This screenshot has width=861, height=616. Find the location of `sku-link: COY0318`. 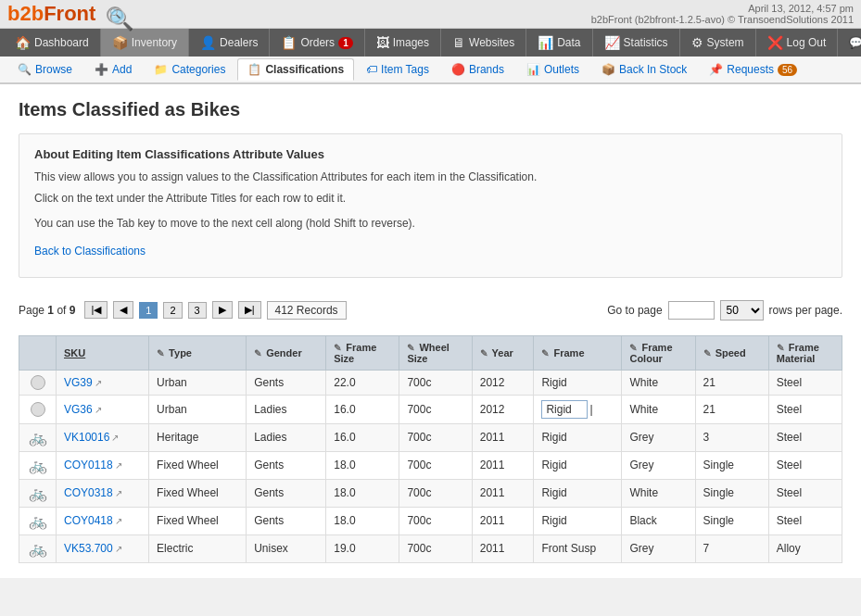

sku-link: COY0318 is located at coordinates (89, 493).